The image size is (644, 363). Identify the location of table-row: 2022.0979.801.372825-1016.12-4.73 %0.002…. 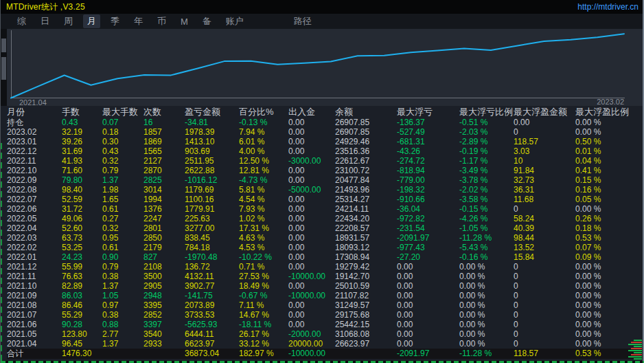
(325, 180).